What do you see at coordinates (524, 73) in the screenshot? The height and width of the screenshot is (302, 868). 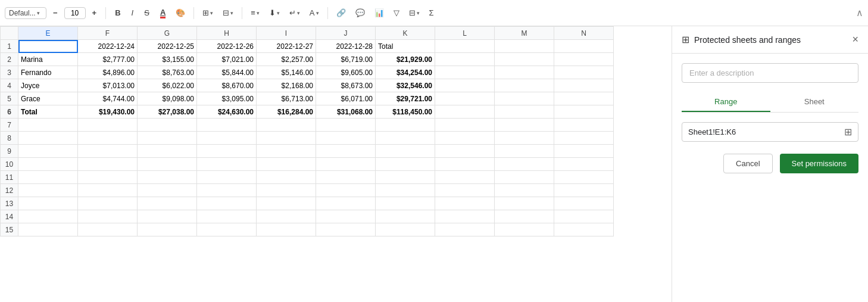 I see `cell-m3` at bounding box center [524, 73].